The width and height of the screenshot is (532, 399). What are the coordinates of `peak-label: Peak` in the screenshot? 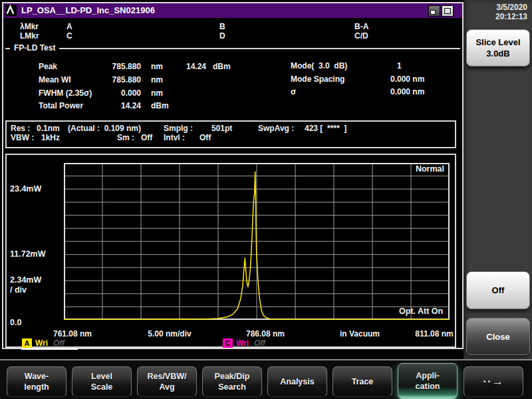 It's located at (48, 66).